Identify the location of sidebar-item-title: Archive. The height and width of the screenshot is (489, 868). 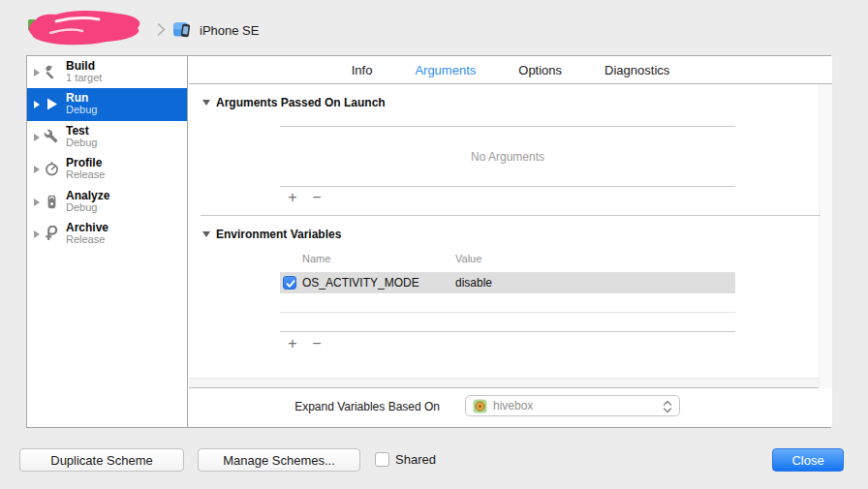
(87, 228).